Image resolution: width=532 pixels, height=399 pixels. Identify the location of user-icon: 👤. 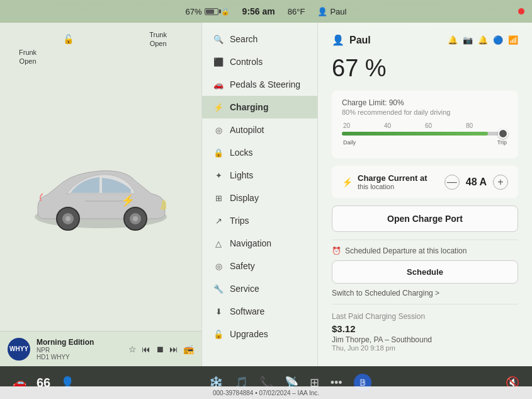
(322, 11).